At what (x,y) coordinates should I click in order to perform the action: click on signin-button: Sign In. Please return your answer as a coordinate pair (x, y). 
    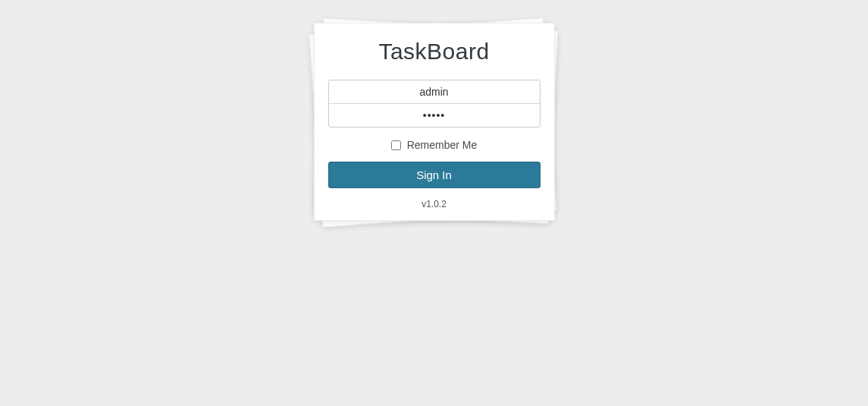
    Looking at the image, I should click on (434, 175).